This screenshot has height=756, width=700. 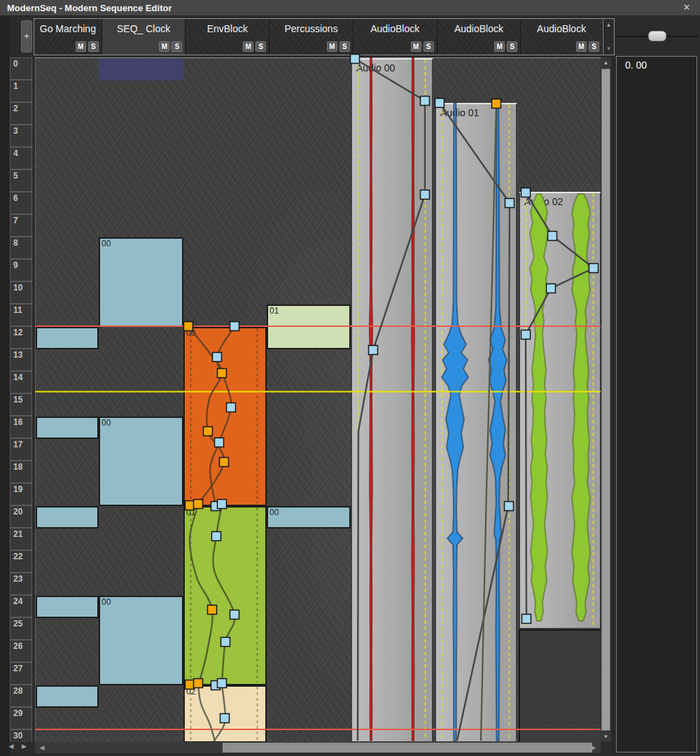 I want to click on ruler-cell: 2, so click(x=21, y=113).